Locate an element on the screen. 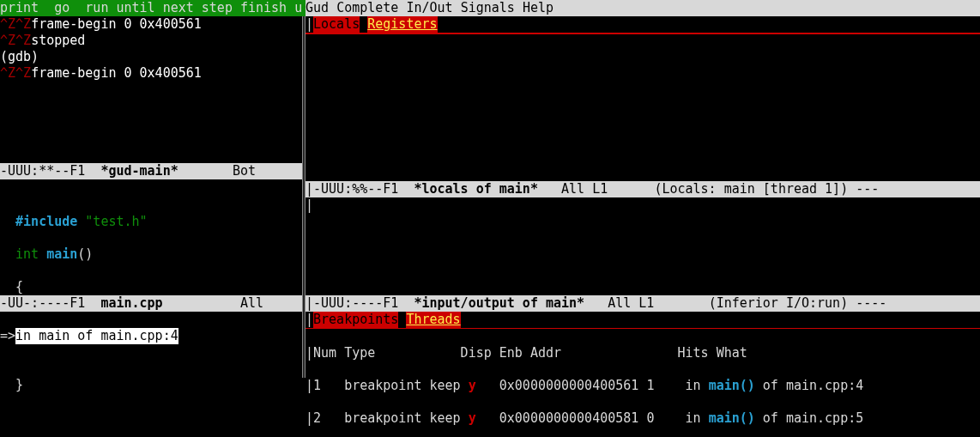  menu-until: until is located at coordinates (136, 8).